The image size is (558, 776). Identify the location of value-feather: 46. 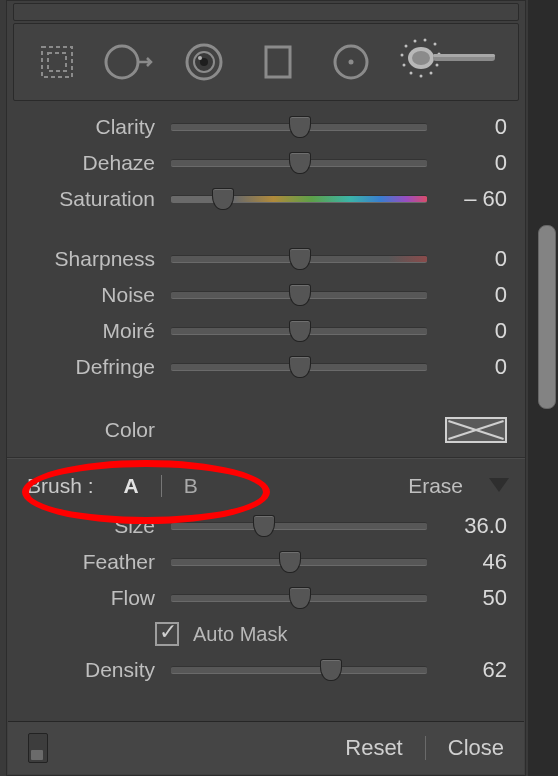
(467, 562).